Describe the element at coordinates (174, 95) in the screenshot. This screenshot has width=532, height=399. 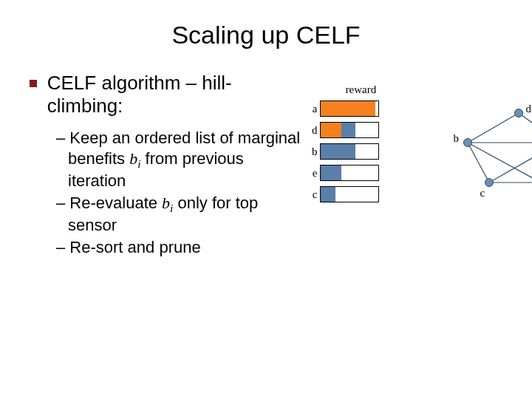
I see `heading-text: CELF algorithm – hill-climbing:` at that location.